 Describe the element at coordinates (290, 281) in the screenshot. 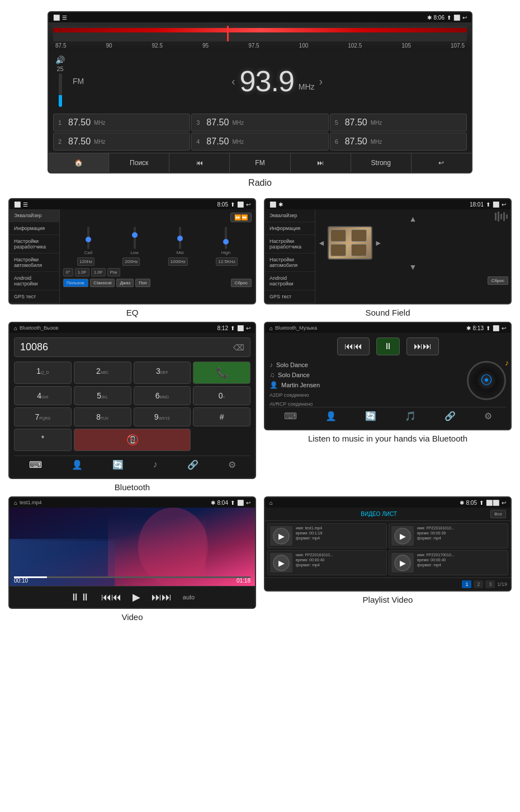

I see `sf-sidebar-android: Android настройки` at that location.